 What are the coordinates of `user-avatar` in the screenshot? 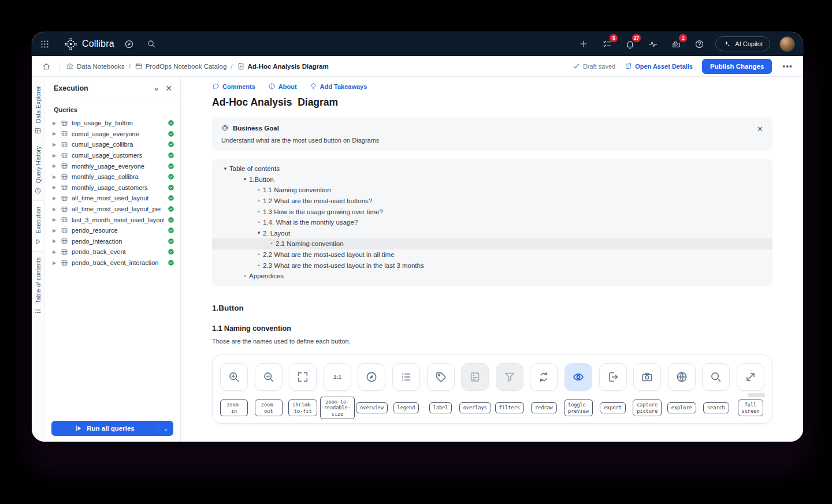 It's located at (787, 44).